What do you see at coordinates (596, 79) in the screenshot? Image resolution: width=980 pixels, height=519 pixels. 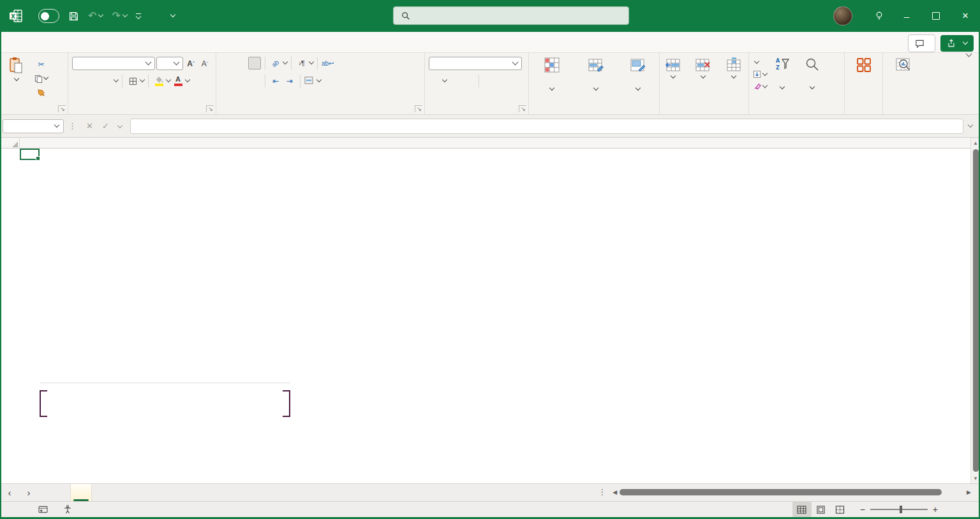 I see `format-as-table-button` at bounding box center [596, 79].